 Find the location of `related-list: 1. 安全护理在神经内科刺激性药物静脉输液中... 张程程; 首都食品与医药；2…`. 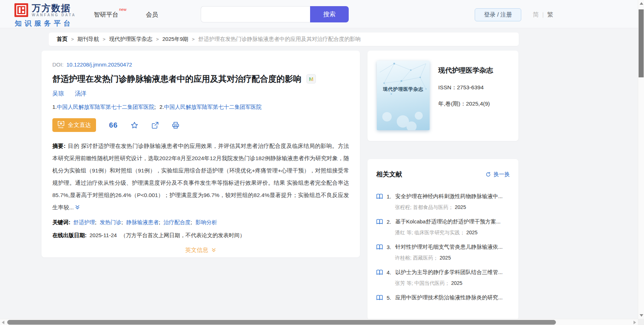

related-list: 1. 安全护理在神经内科刺激性药物静脉输液中... 张程程; 首都食品与医药；2… is located at coordinates (443, 252).